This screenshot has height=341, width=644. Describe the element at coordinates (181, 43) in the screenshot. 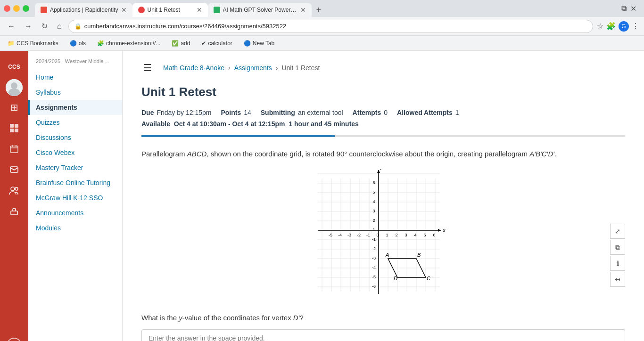

I see `bookmark-add: ✅ add` at that location.